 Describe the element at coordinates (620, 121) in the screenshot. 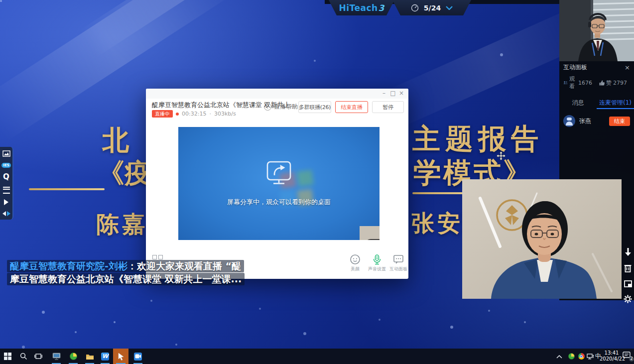

I see `end-mic-button: 结束` at that location.